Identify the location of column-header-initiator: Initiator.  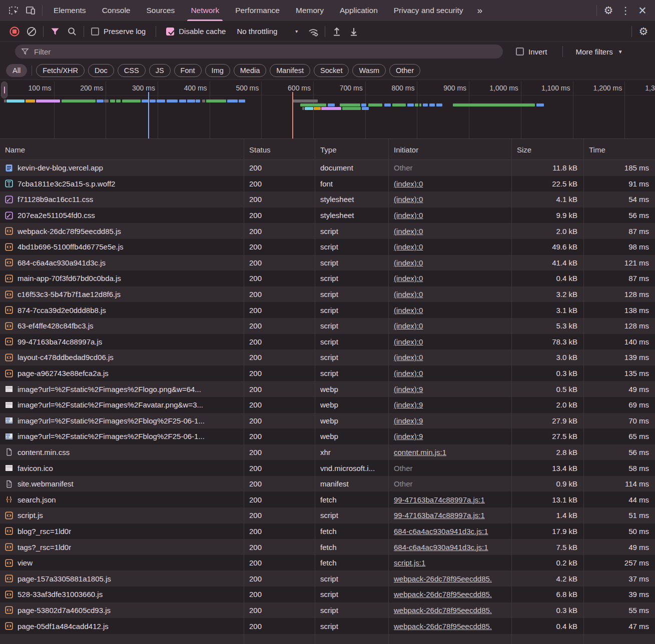
(450, 150).